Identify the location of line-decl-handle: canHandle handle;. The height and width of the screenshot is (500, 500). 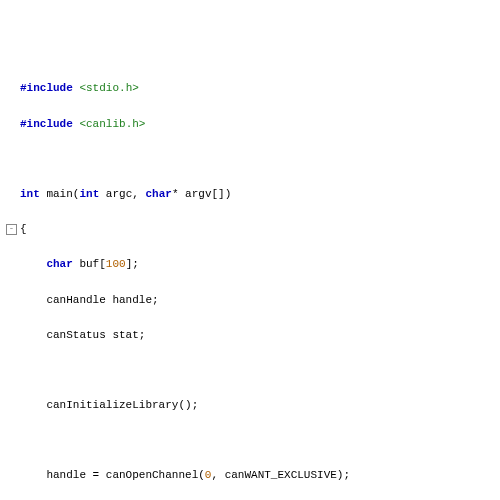
(250, 301).